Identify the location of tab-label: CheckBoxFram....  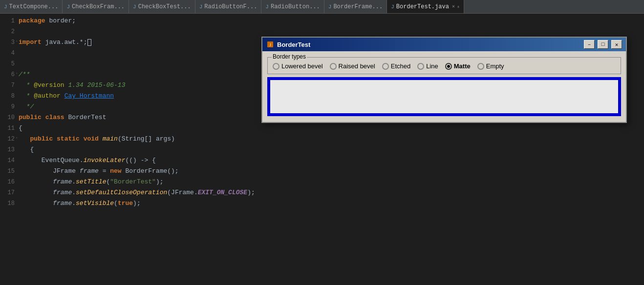
(98, 7).